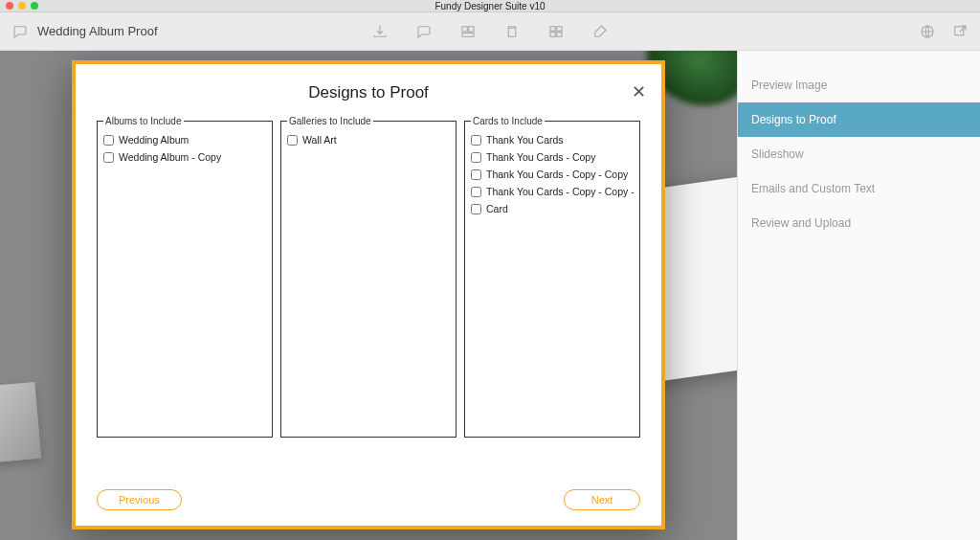 The width and height of the screenshot is (980, 540). I want to click on next-button: Next, so click(602, 500).